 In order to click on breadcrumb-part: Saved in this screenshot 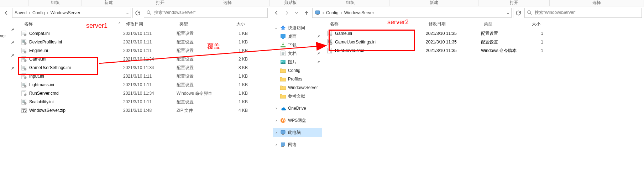, I will do `click(21, 13)`.